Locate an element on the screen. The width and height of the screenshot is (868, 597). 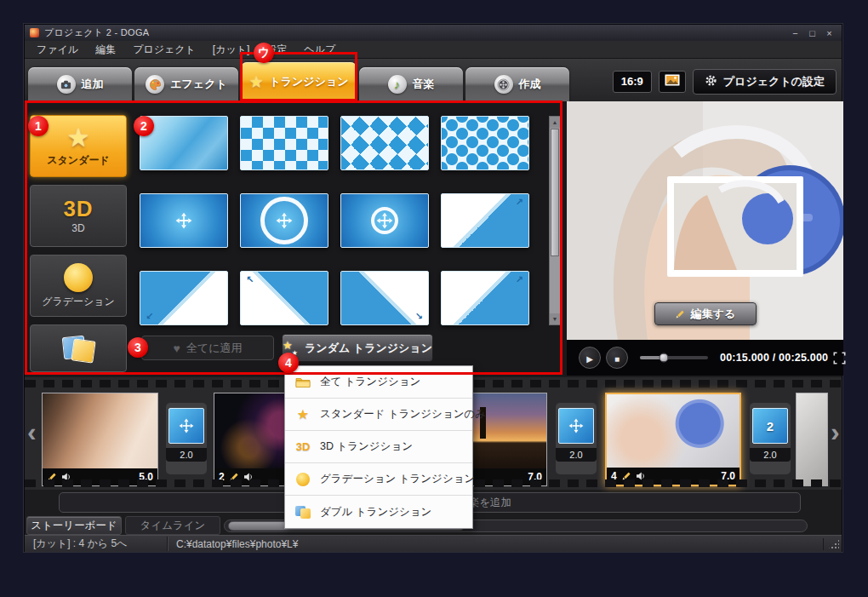
transition-cell-2: 2.0 is located at coordinates (576, 439).